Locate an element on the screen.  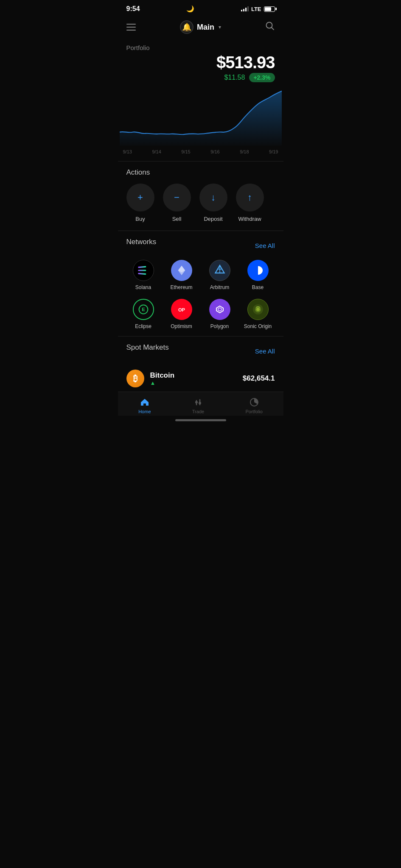
eclipse-logo: Ε is located at coordinates (143, 309).